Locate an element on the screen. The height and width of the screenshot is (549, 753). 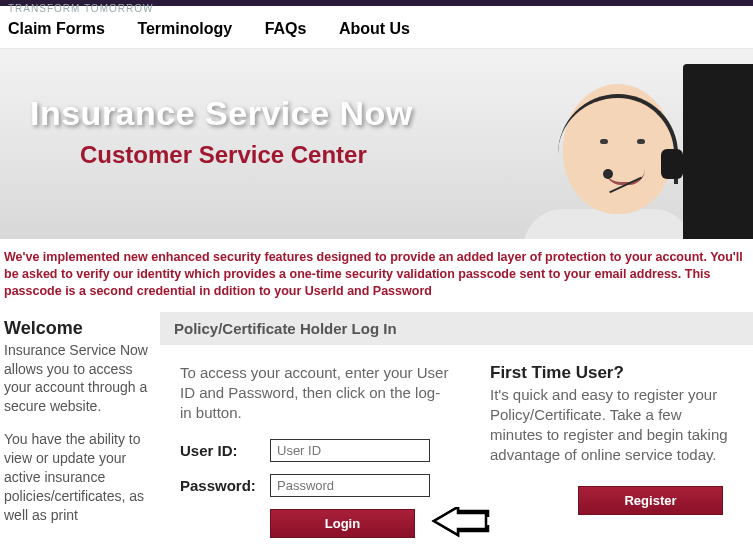
login-header: Policy/Certificate Holder Log In is located at coordinates (456, 328).